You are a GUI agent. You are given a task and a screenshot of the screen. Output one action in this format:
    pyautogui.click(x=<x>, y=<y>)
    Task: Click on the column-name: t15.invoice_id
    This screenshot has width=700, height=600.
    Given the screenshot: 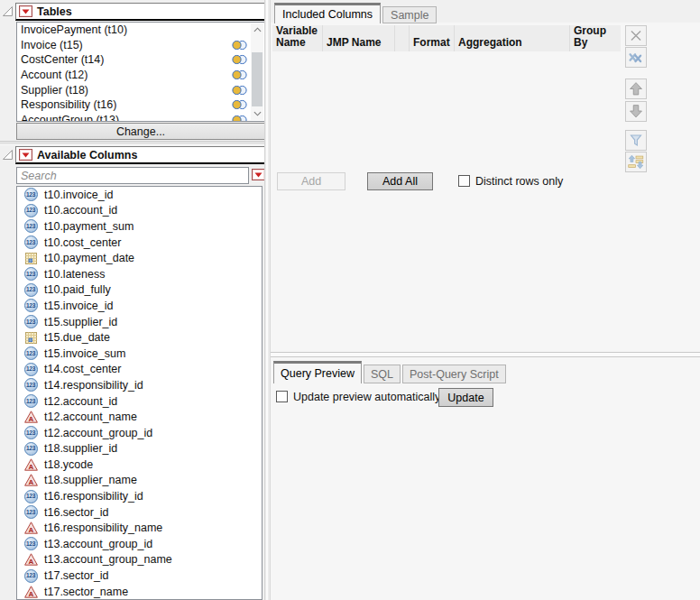 What is the action you would take?
    pyautogui.click(x=78, y=306)
    